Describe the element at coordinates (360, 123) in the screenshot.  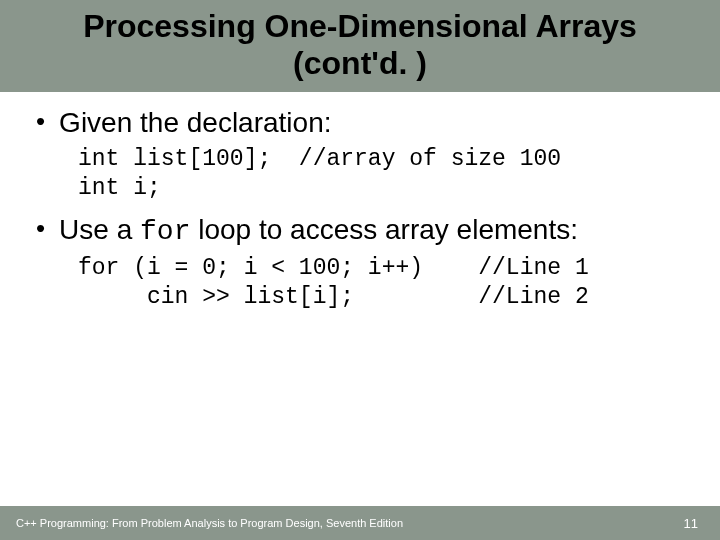
I see `bullet-item: • Given the declaration:` at that location.